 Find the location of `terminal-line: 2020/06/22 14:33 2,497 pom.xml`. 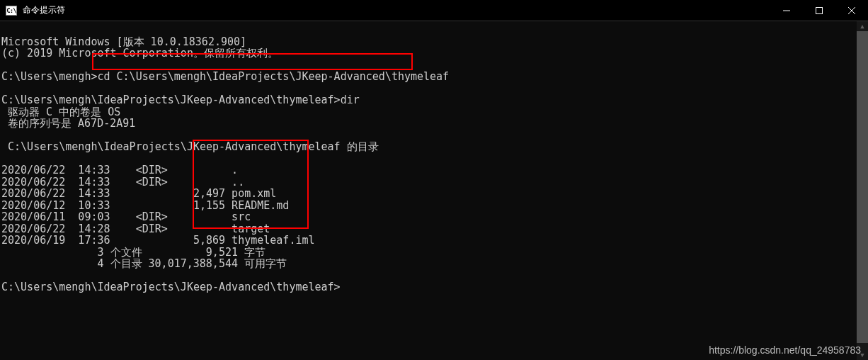

terminal-line: 2020/06/22 14:33 2,497 pom.xml is located at coordinates (139, 193).